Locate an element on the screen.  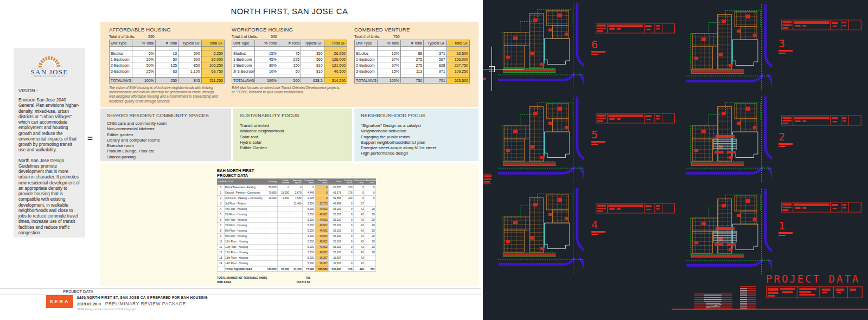
project-data-title: EAH NORTH FIRST PROJECT DATA is located at coordinates (235, 174).